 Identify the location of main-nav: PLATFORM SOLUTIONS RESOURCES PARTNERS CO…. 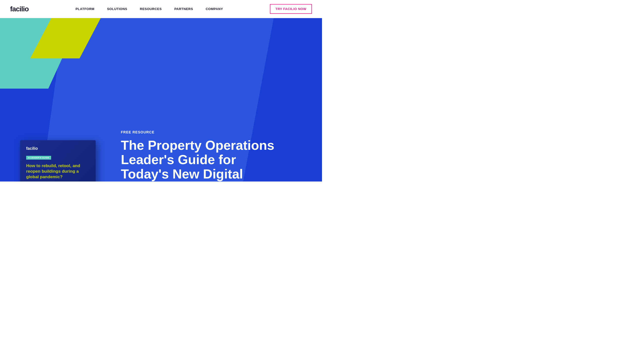
(149, 9).